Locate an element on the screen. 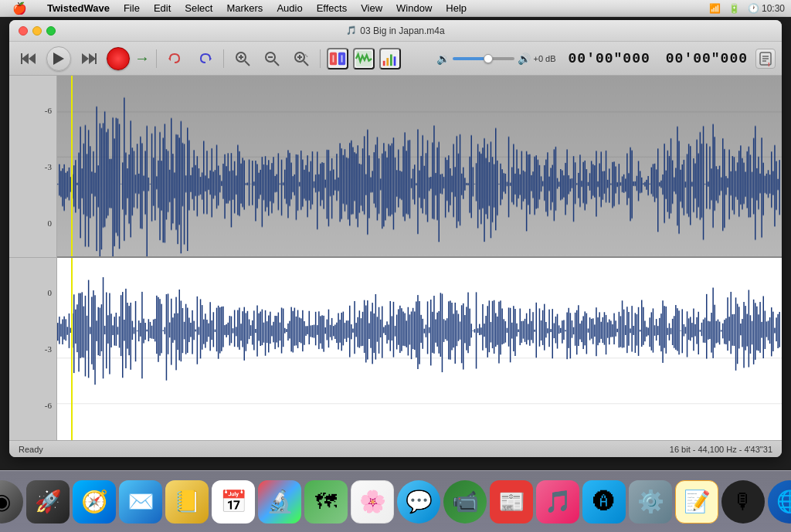 The width and height of the screenshot is (791, 532). dock-item-siri: ◉ is located at coordinates (12, 502).